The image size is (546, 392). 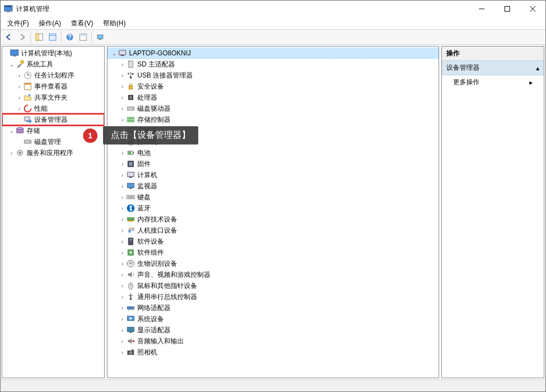 I want to click on tree-disk-management: › 磁盘管理, so click(x=53, y=142).